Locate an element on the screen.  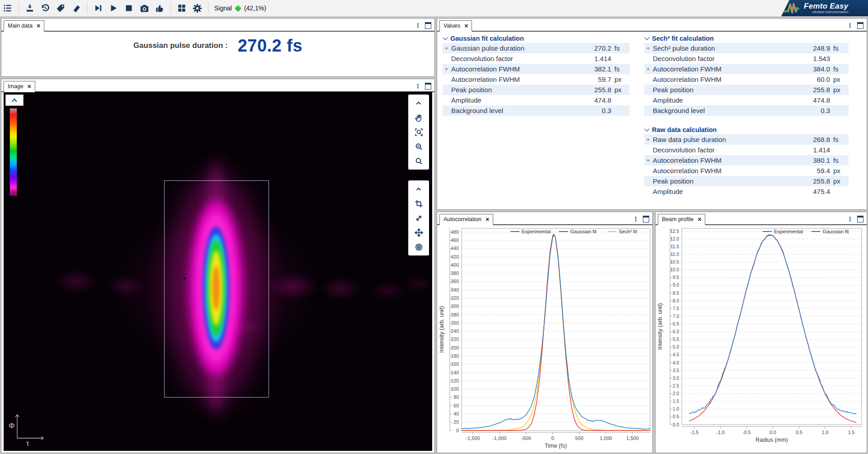
pan-hand-icon is located at coordinates (419, 118).